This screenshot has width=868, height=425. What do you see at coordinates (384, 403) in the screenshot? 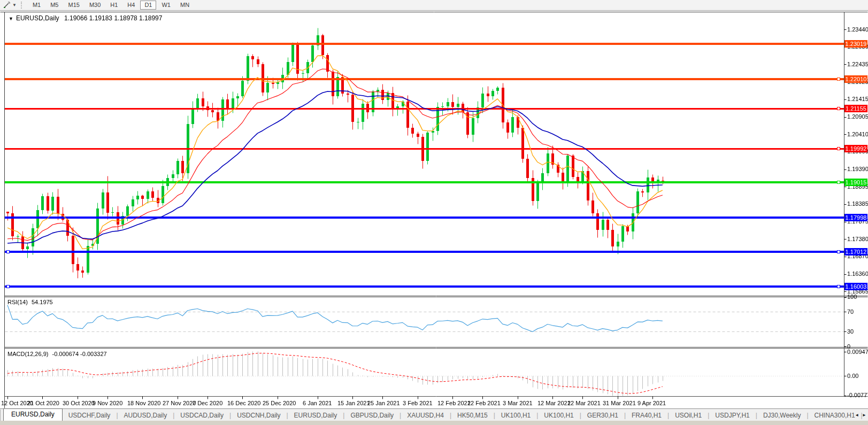
I see `time-axis-label: 25 Jan 2021` at bounding box center [384, 403].